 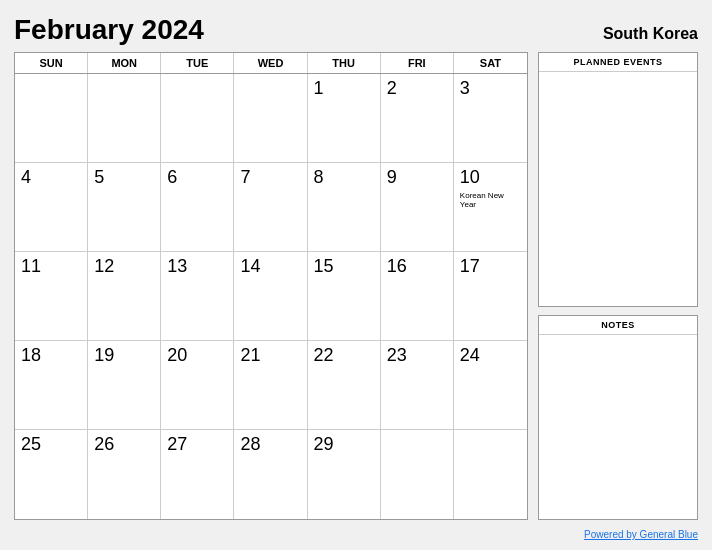 What do you see at coordinates (52, 208) in the screenshot?
I see `calendar-cell: 4` at bounding box center [52, 208].